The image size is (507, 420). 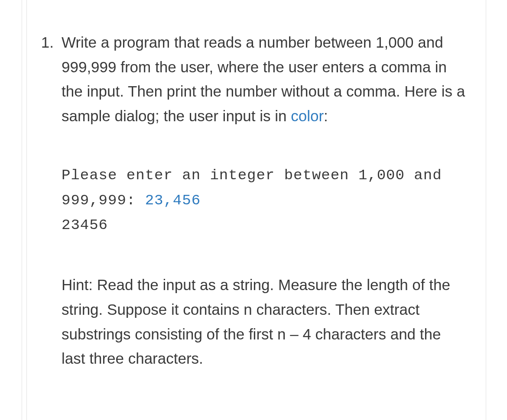 I want to click on code-line-2: 23456, so click(x=264, y=226).